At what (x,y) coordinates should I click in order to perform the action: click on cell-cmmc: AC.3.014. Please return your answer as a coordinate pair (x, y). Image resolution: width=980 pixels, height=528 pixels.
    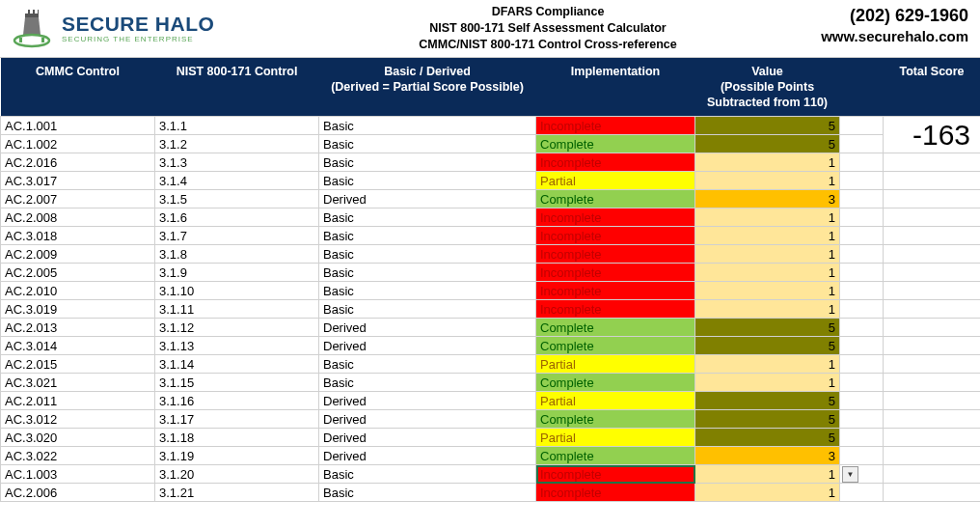
    Looking at the image, I should click on (78, 346).